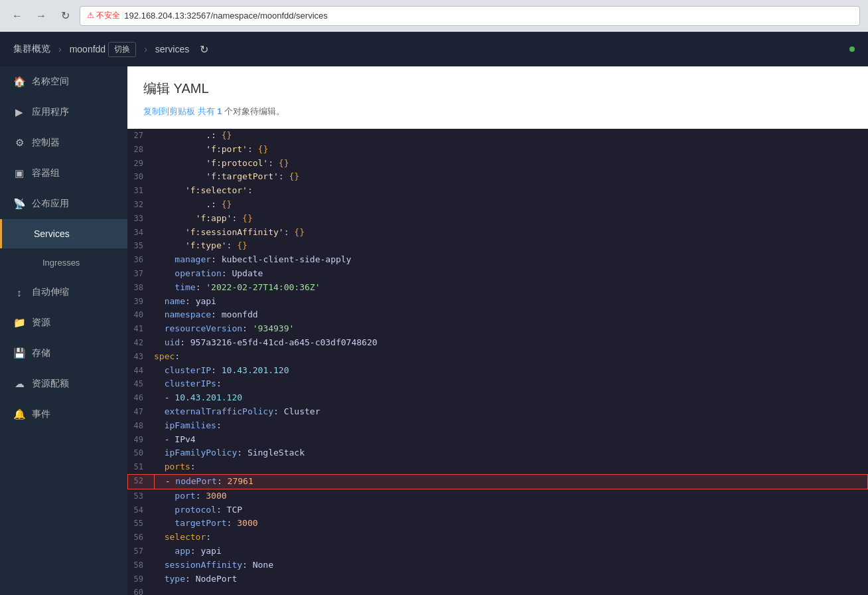 The height and width of the screenshot is (595, 868). What do you see at coordinates (141, 329) in the screenshot?
I see `line-number: 41` at bounding box center [141, 329].